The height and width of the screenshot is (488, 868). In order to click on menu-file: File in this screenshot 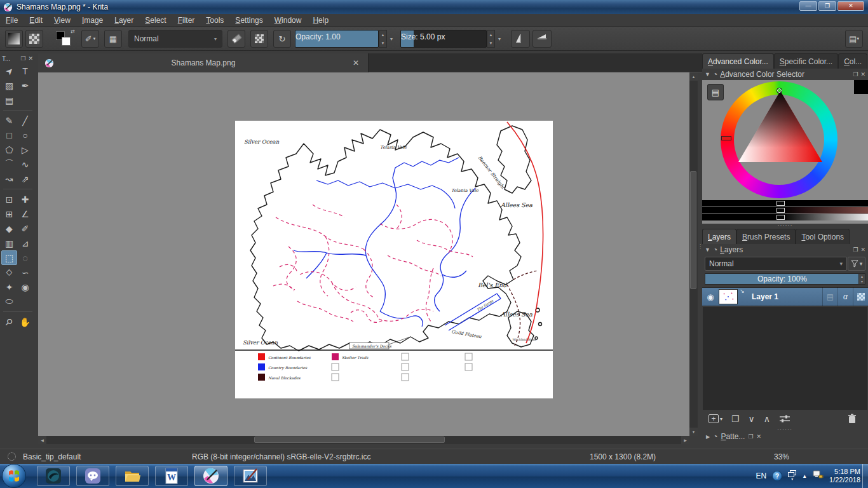, I will do `click(11, 20)`.